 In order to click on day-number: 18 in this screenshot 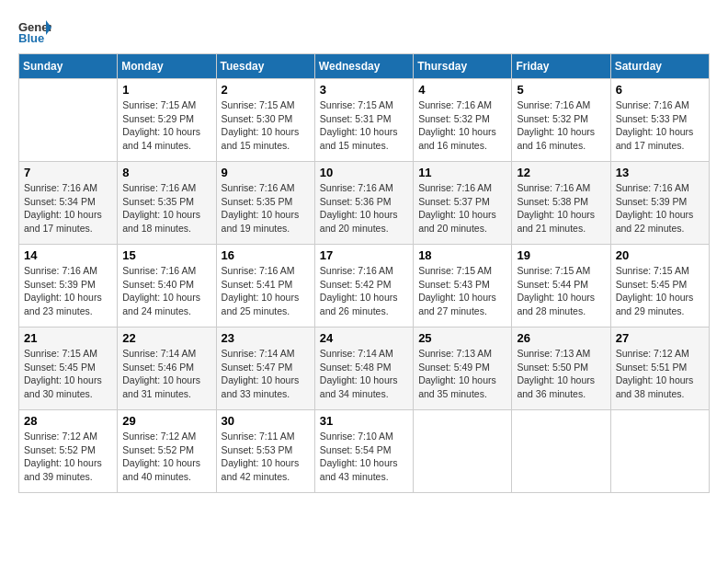, I will do `click(462, 256)`.